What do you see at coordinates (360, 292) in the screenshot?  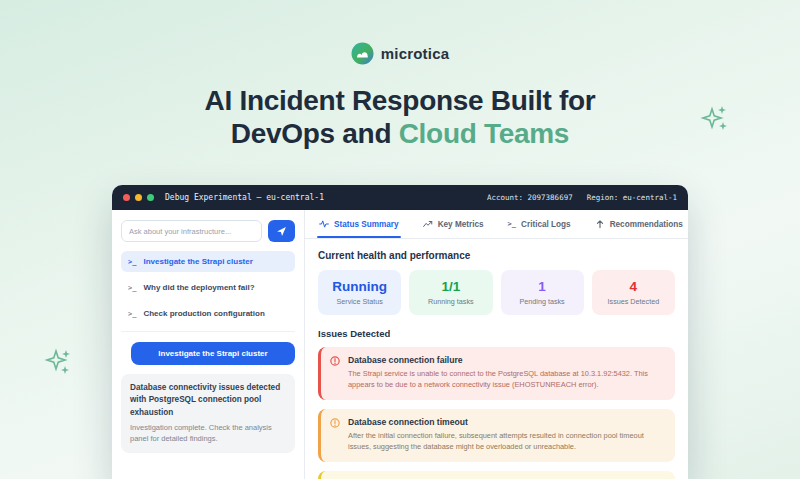 I see `stat-service-status: Running Service Status` at bounding box center [360, 292].